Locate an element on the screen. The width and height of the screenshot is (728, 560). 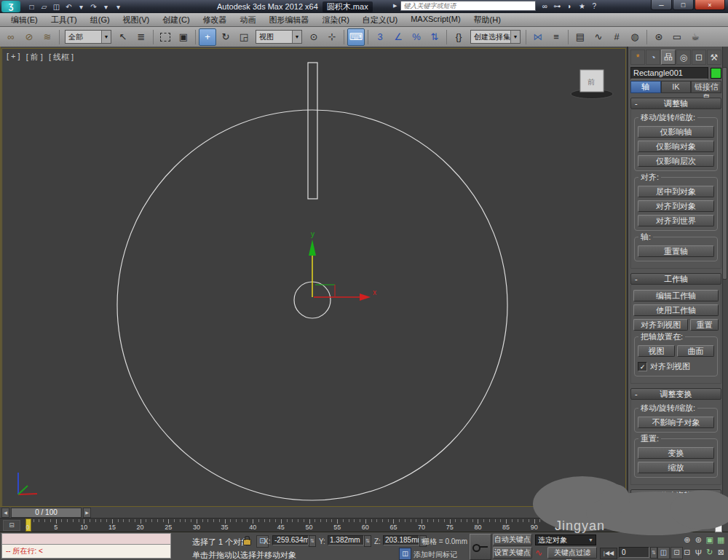
named-selection-sets-dropdown: 创建选择集▼ is located at coordinates (495, 36).